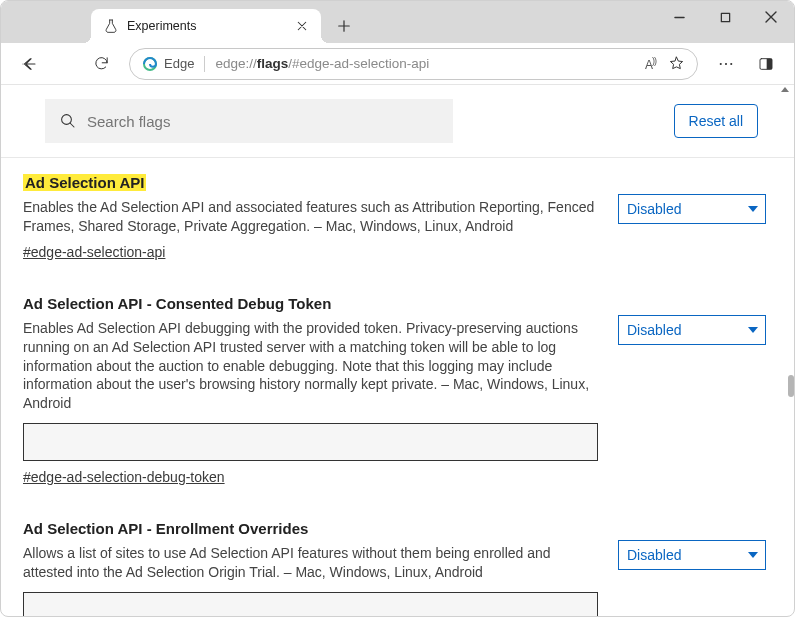 The image size is (795, 617). Describe the element at coordinates (310, 366) in the screenshot. I see `flag-description: Enables Ad Selection API debugging with …` at that location.